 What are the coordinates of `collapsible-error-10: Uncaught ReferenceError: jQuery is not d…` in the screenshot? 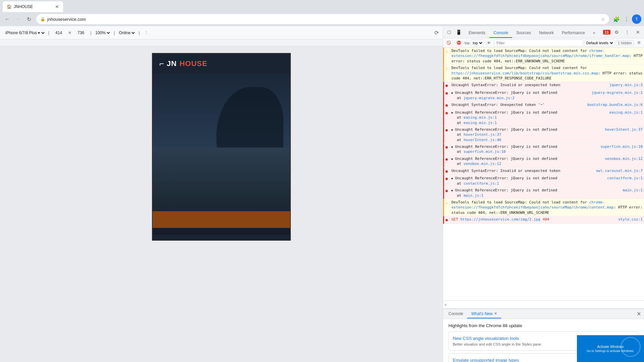 It's located at (504, 190).